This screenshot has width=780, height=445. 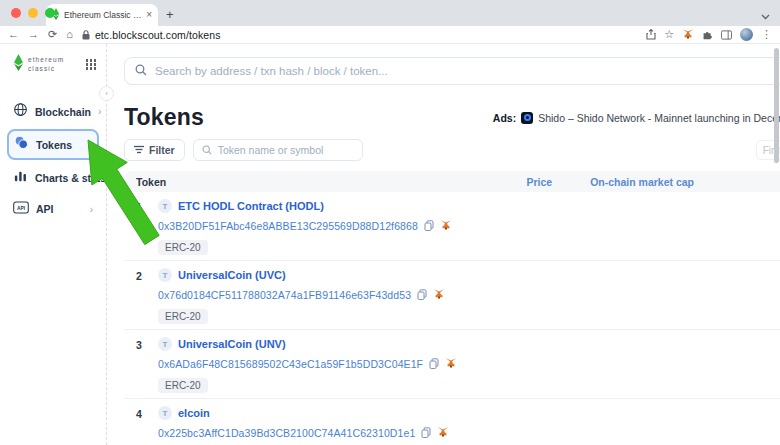 What do you see at coordinates (54, 244) in the screenshot?
I see `sidebar: ethereum classic ‹ Blockchain ›` at bounding box center [54, 244].